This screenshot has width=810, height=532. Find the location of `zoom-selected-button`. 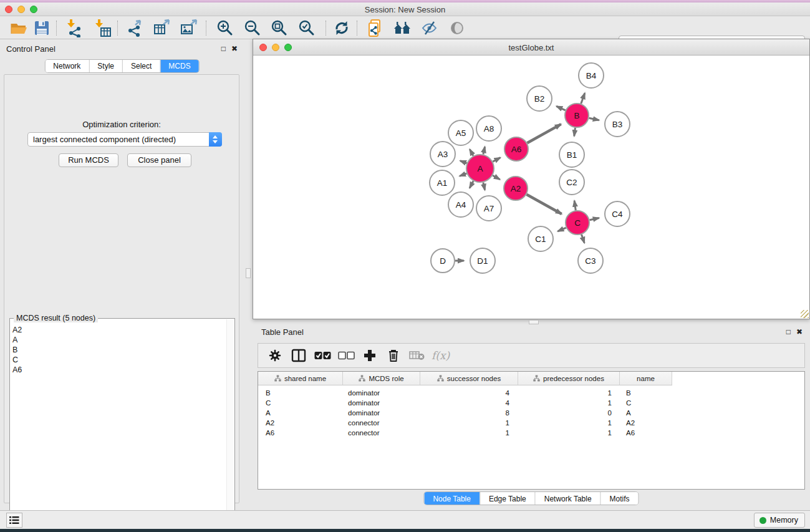

zoom-selected-button is located at coordinates (307, 28).